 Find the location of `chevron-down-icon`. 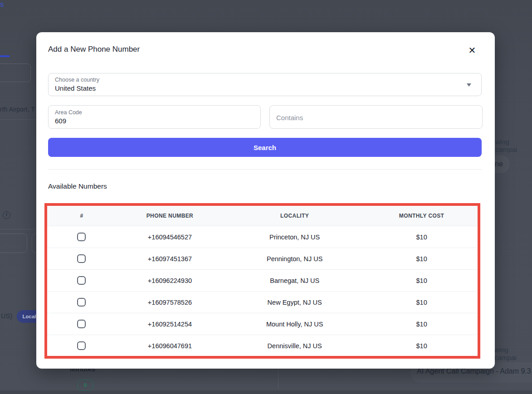

chevron-down-icon is located at coordinates (469, 85).